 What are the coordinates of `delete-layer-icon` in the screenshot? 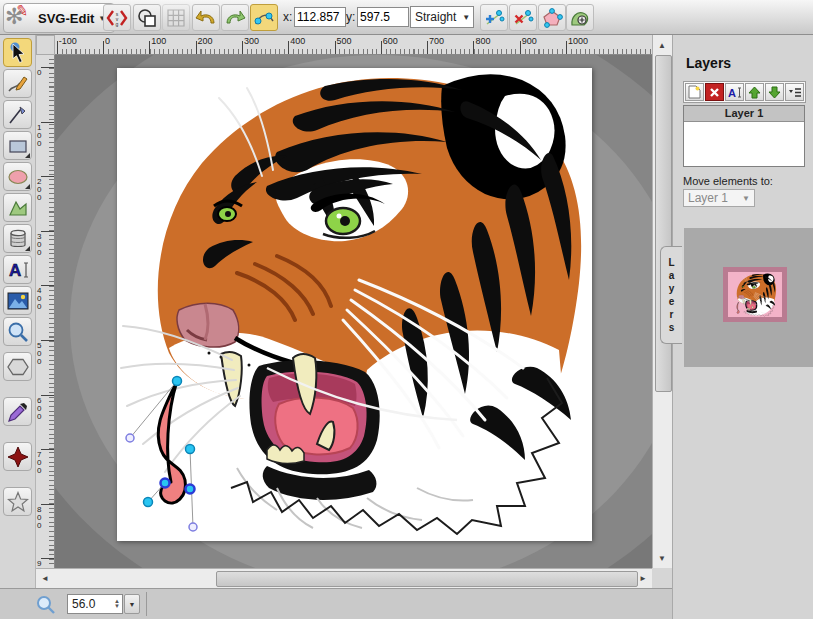 It's located at (714, 92).